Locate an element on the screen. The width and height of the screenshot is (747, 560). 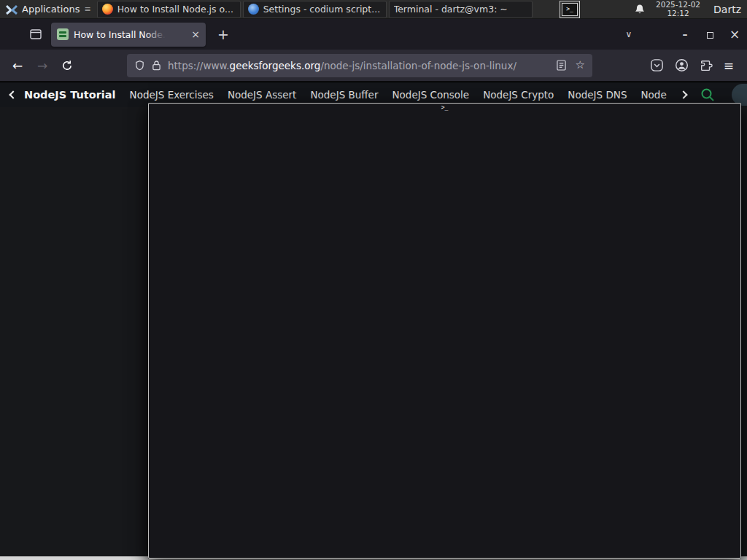
extensions-icon is located at coordinates (706, 66).